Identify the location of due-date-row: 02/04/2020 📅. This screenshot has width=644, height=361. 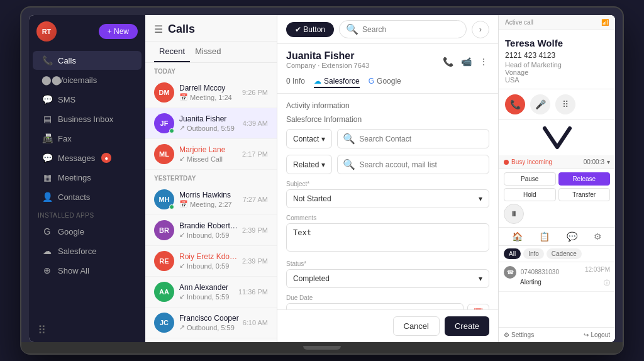
(387, 306).